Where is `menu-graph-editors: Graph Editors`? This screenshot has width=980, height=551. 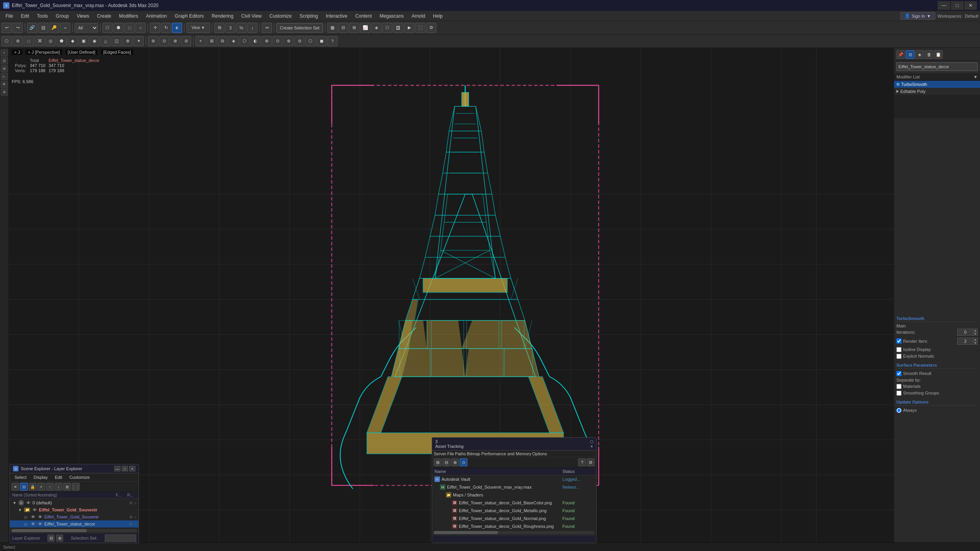 menu-graph-editors: Graph Editors is located at coordinates (189, 16).